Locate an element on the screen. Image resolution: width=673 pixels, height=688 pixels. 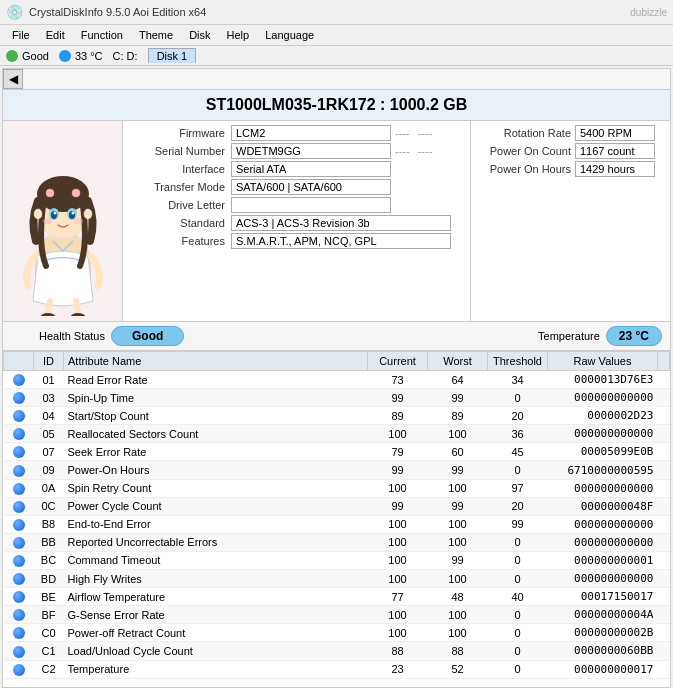
device-title: ST1000LM035-1RK172 : 1000.2 GB is located at coordinates (336, 106).